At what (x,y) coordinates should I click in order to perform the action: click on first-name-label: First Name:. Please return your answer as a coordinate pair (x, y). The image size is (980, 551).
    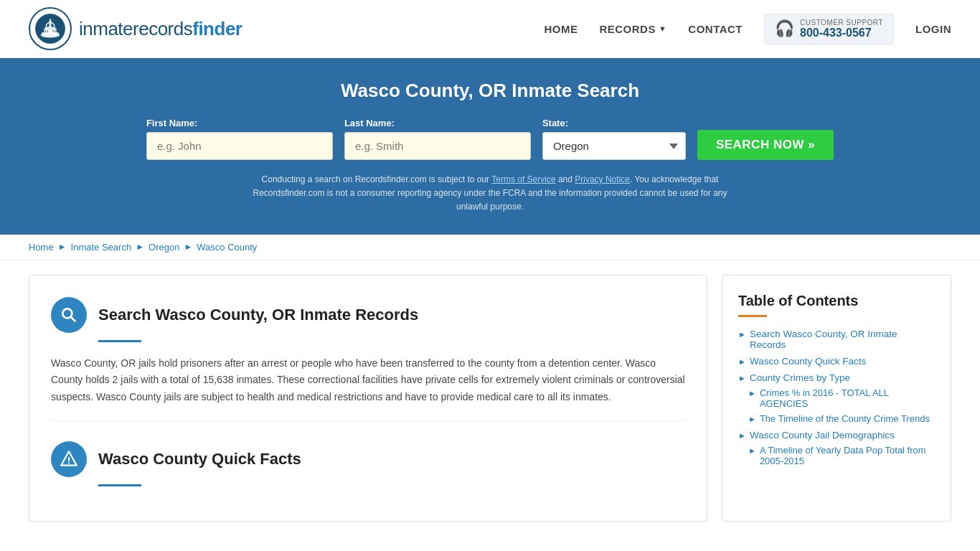
    Looking at the image, I should click on (172, 123).